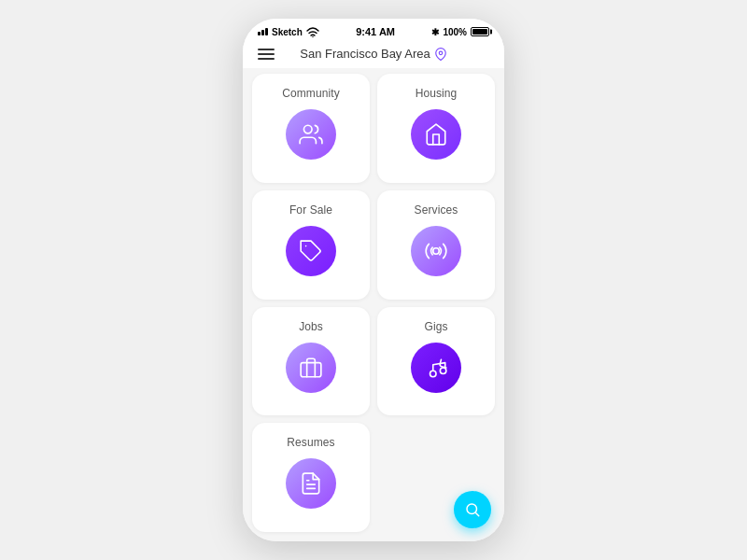 The image size is (747, 560). Describe the element at coordinates (311, 93) in the screenshot. I see `community-label: Community` at that location.